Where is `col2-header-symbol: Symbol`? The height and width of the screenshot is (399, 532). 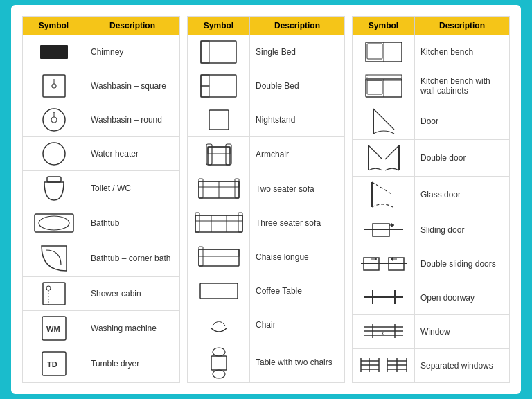
col2-header-symbol: Symbol is located at coordinates (219, 26).